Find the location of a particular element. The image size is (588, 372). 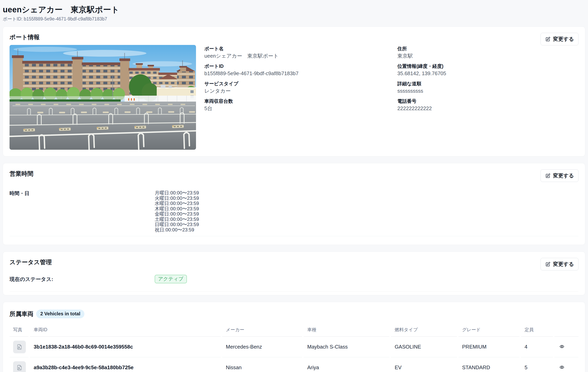

status-management-card: ステータス管理 変更する 現在のステータス: アクティブ is located at coordinates (294, 273).